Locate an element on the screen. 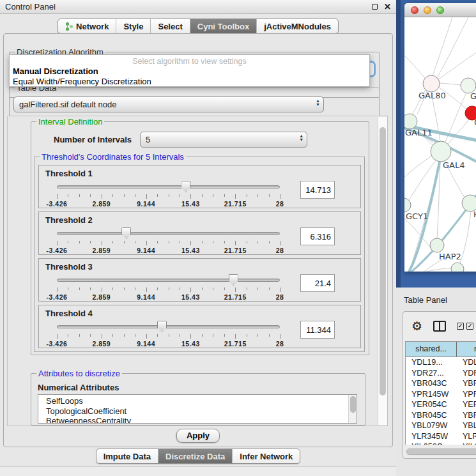  close-button is located at coordinates (415, 10).